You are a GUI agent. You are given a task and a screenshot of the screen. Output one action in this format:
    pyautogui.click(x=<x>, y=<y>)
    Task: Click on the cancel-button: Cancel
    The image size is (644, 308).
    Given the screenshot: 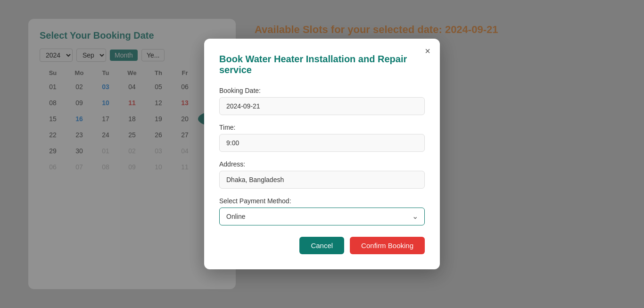 What is the action you would take?
    pyautogui.click(x=322, y=245)
    